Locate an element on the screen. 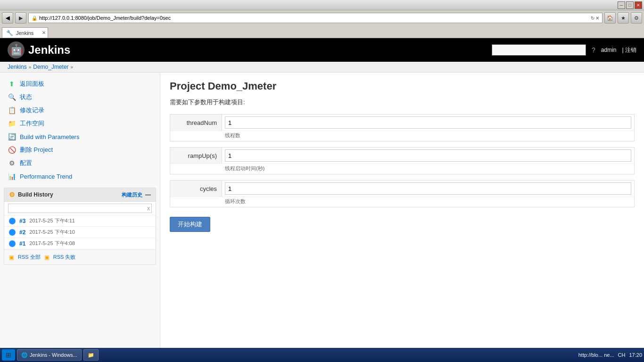 Image resolution: width=644 pixels, height=362 pixels. build-history-icon: ⚙ is located at coordinates (12, 195).